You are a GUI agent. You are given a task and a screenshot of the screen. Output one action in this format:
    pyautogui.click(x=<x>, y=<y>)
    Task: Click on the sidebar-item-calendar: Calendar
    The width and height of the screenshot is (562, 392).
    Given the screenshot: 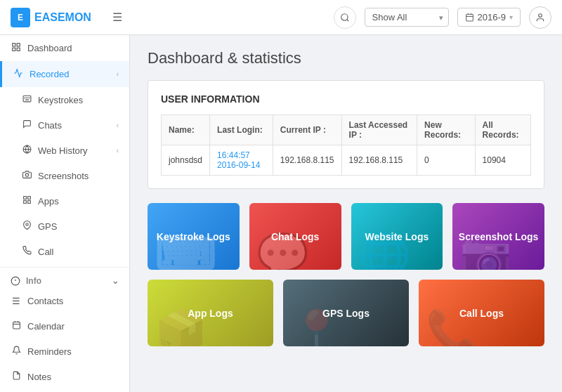 What is the action you would take?
    pyautogui.click(x=65, y=326)
    